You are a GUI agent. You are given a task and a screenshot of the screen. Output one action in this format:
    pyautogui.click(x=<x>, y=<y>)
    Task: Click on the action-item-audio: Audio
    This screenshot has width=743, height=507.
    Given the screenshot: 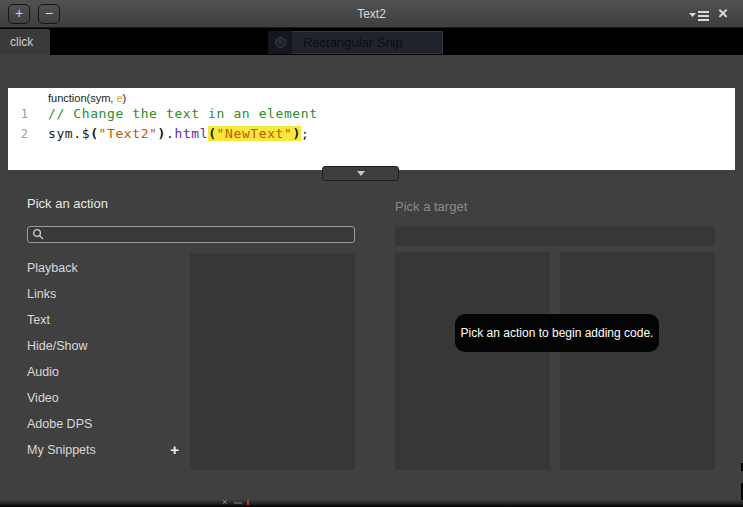 What is the action you would take?
    pyautogui.click(x=103, y=372)
    